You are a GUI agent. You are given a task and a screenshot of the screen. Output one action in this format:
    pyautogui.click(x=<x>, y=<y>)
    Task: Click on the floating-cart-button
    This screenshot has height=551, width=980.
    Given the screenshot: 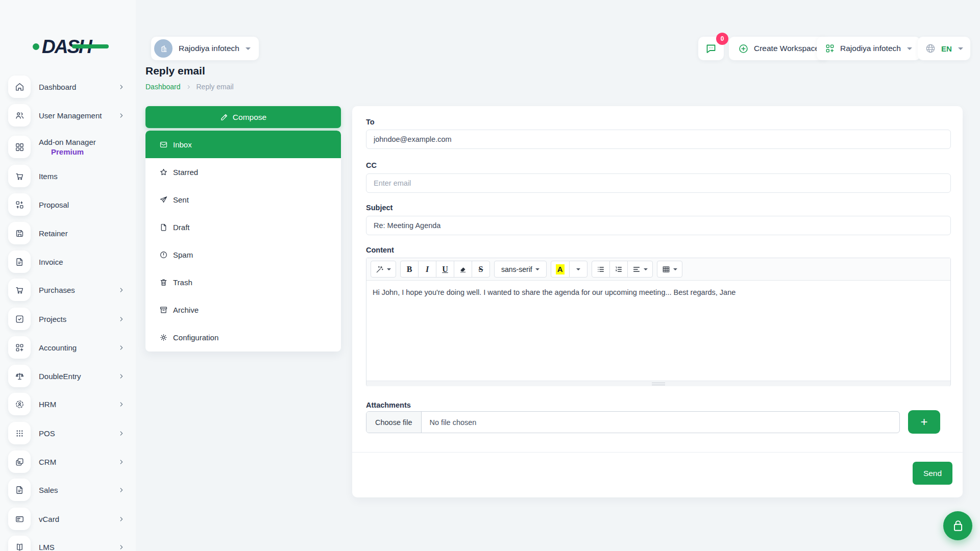 What is the action you would take?
    pyautogui.click(x=958, y=525)
    